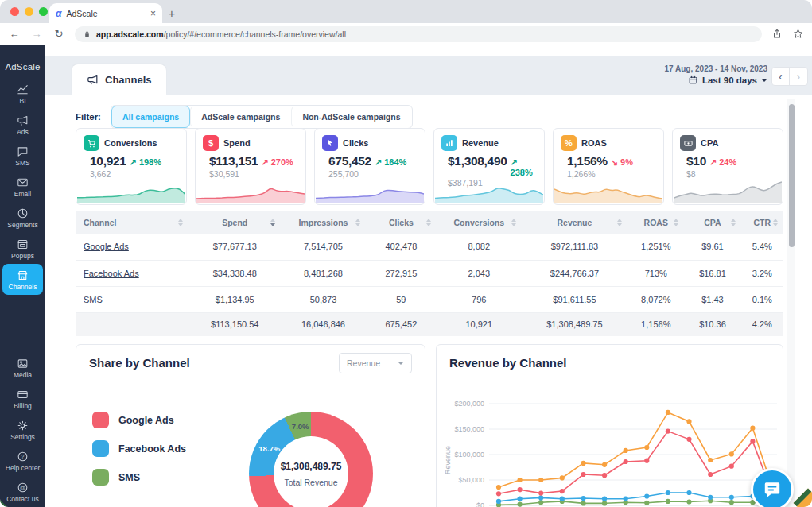  What do you see at coordinates (107, 246) in the screenshot?
I see `channel-link: Google Ads` at bounding box center [107, 246].